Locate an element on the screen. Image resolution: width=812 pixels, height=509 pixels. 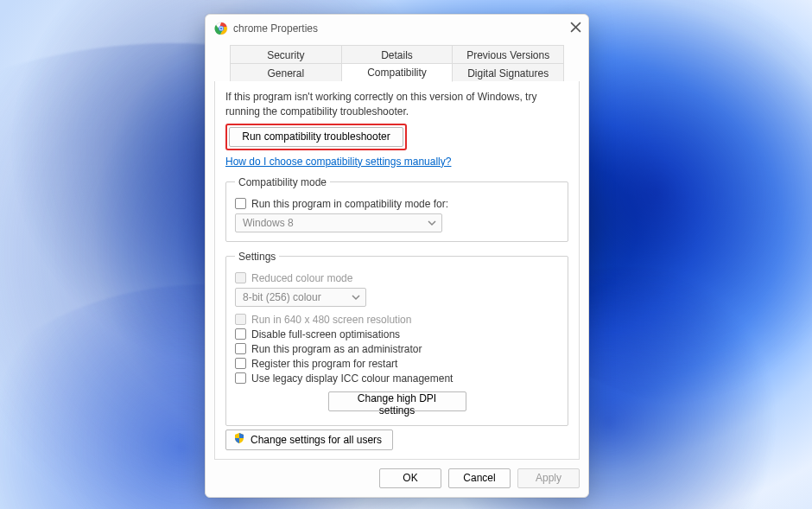
ok-button: OK is located at coordinates (410, 479).